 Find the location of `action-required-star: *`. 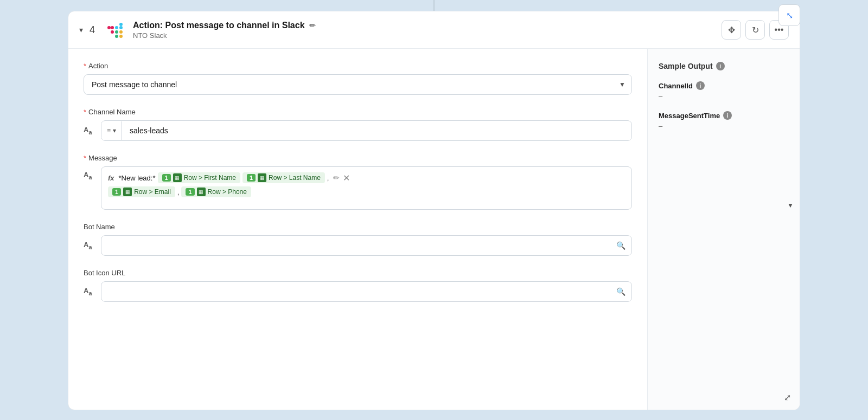

action-required-star: * is located at coordinates (85, 66).